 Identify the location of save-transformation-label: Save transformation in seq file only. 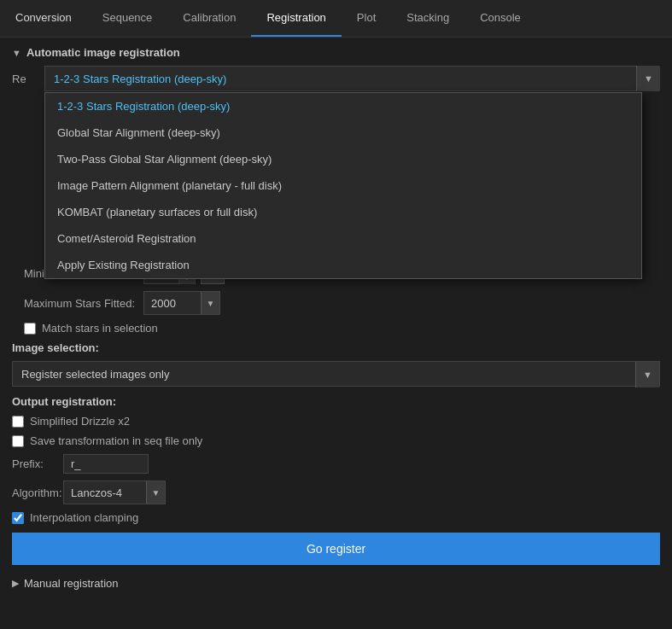
(116, 440).